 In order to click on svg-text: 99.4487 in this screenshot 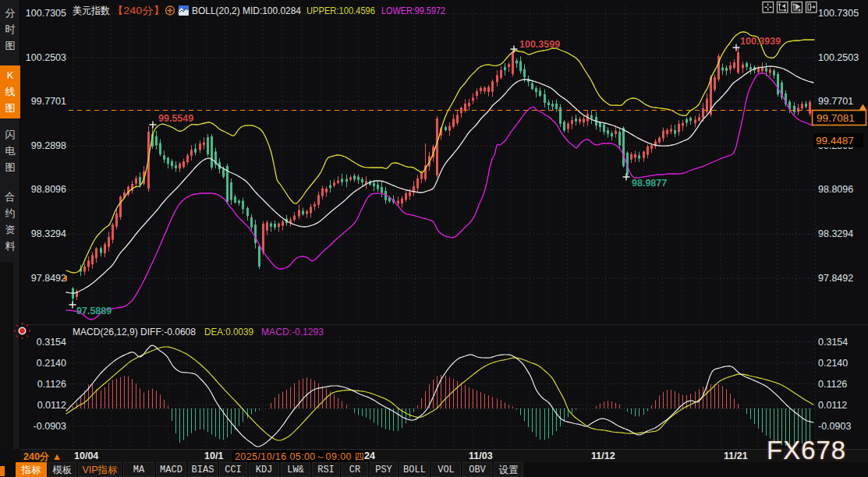, I will do `click(834, 140)`.